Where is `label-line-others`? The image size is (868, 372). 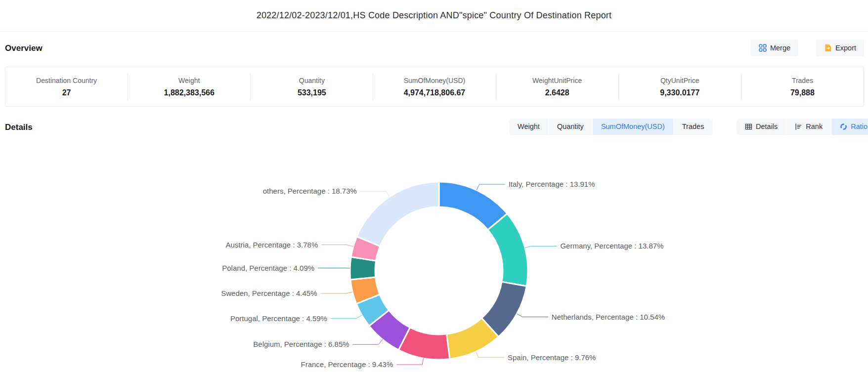
label-line-others is located at coordinates (375, 194).